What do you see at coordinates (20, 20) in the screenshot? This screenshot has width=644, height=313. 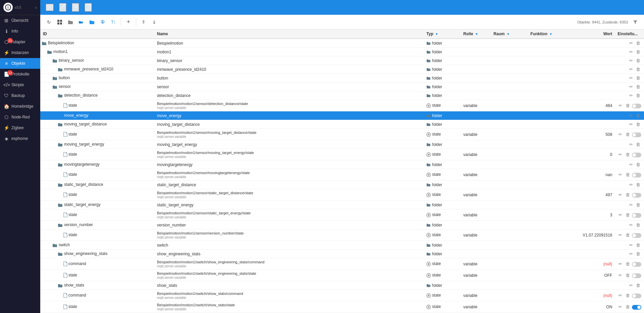 I see `sidebar-item-uebersicht: ⊞ Übersicht` at bounding box center [20, 20].